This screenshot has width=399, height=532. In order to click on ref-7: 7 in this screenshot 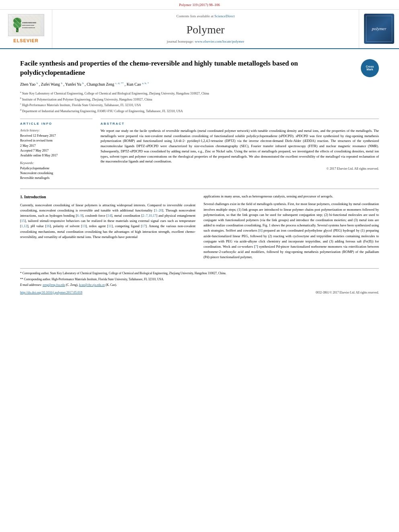, I will do `click(256, 246)`.